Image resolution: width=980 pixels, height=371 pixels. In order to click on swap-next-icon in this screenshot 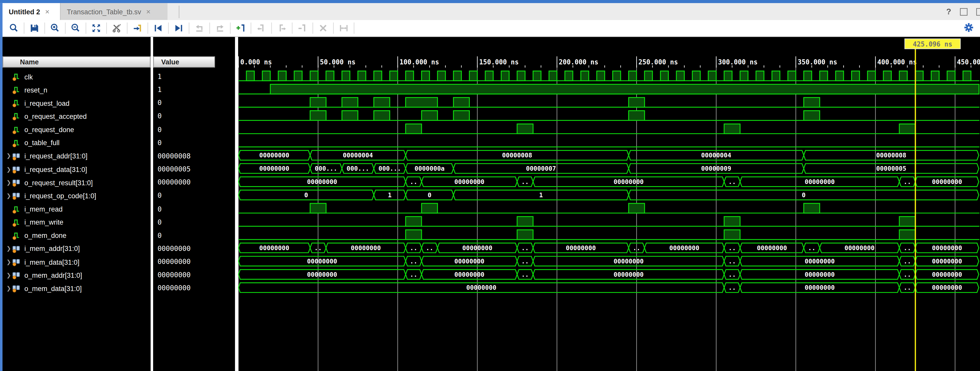, I will do `click(220, 28)`.